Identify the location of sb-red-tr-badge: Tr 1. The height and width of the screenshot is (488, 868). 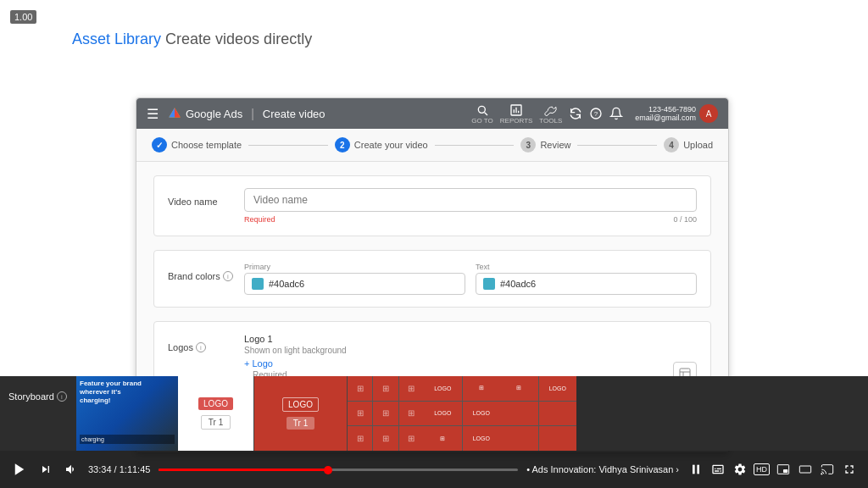
(300, 424).